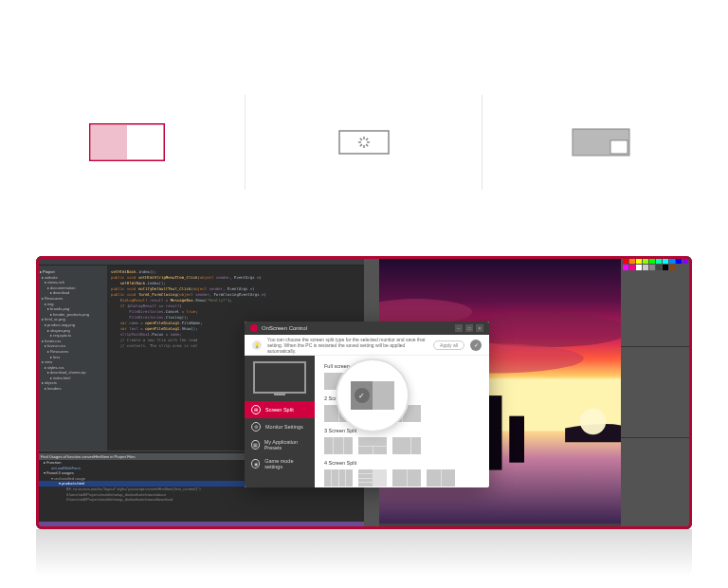  What do you see at coordinates (367, 345) in the screenshot?
I see `dialog-description-bar: 💡 You can choose the screen split type f…` at bounding box center [367, 345].